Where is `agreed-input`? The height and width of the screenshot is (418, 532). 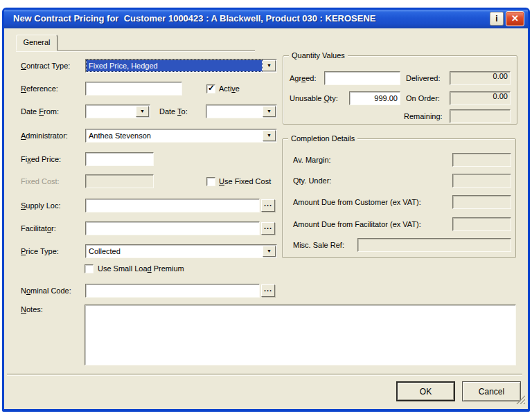
agreed-input is located at coordinates (362, 78).